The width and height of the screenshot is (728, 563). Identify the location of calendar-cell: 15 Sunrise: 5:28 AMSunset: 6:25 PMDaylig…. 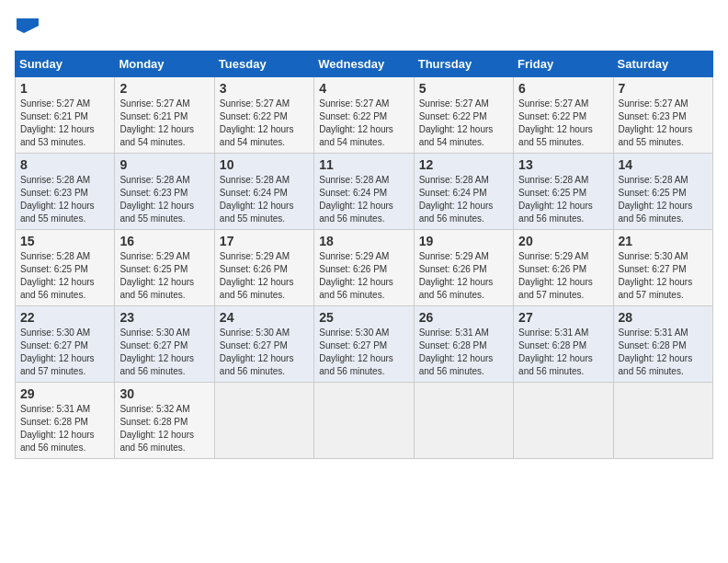
(65, 269).